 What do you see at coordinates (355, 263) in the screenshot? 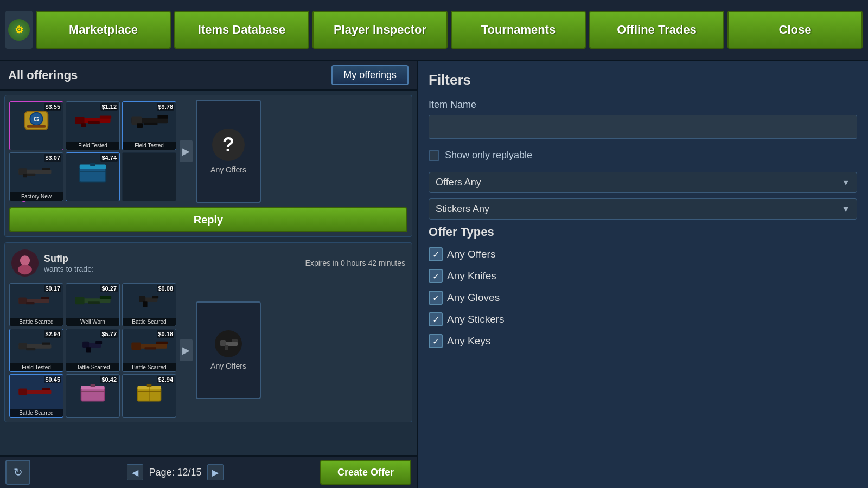
I see `expiry-text-2: Expires in 0 hours 42 minutes` at bounding box center [355, 263].